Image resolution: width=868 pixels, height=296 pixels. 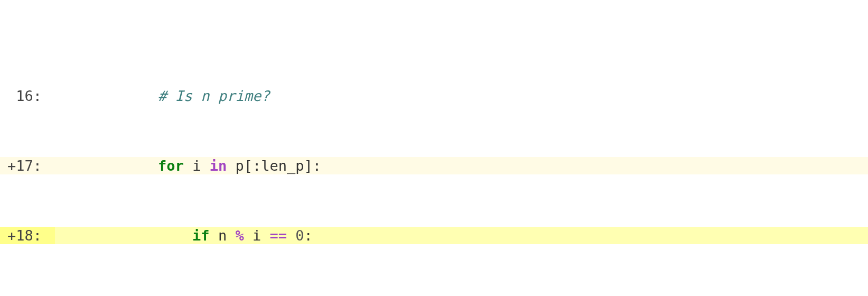 What do you see at coordinates (201, 236) in the screenshot?
I see `keyword-if: if` at bounding box center [201, 236].